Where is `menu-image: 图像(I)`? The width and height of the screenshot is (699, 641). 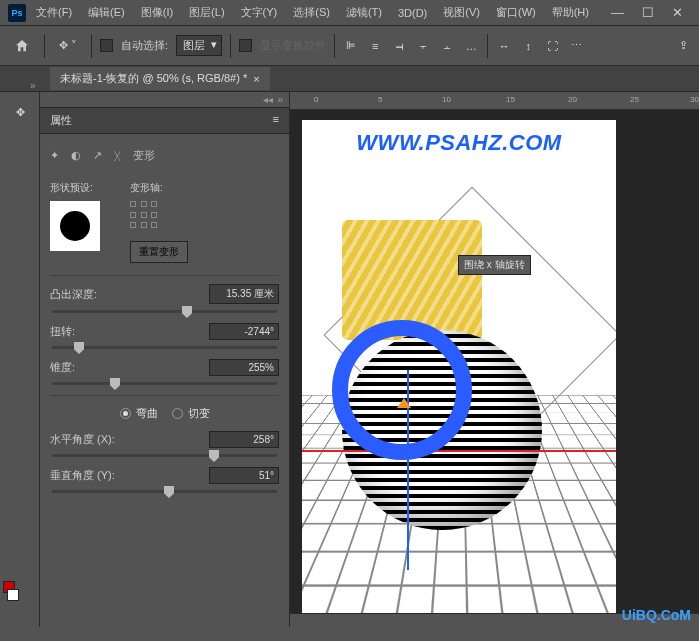
menu-image: 图像(I) is located at coordinates (157, 12).